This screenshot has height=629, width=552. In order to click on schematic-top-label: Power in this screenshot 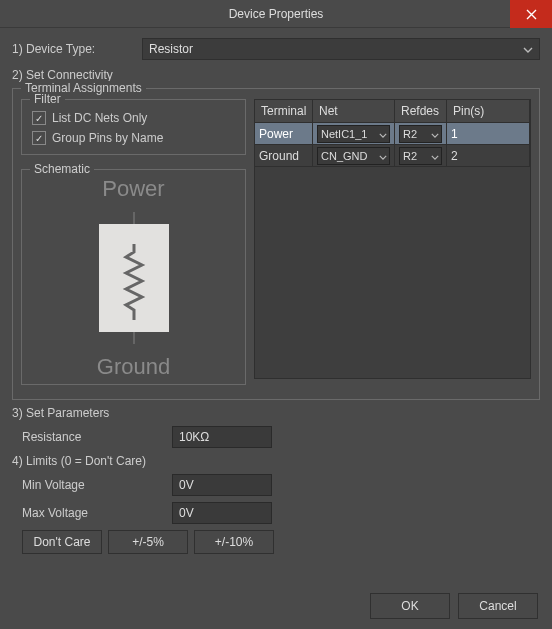, I will do `click(133, 189)`.